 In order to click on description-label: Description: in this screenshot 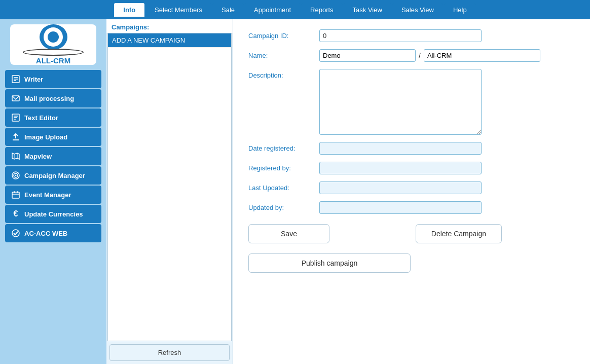, I will do `click(284, 74)`.